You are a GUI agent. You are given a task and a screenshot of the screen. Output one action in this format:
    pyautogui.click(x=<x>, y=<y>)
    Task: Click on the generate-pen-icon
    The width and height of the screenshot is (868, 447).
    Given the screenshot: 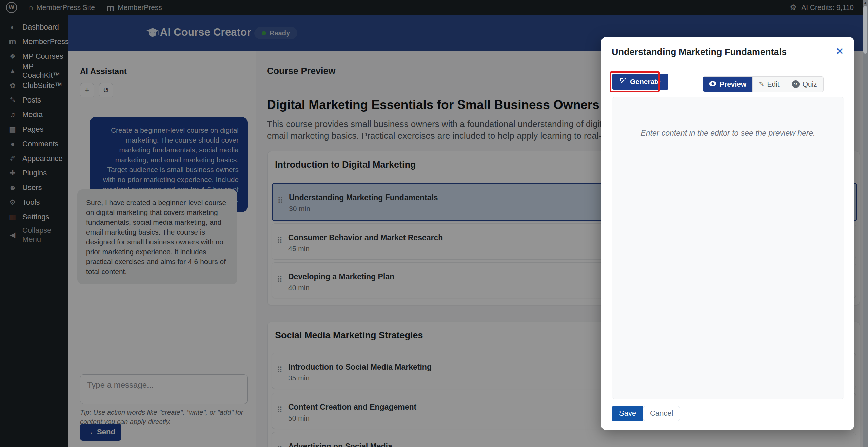 What is the action you would take?
    pyautogui.click(x=623, y=81)
    